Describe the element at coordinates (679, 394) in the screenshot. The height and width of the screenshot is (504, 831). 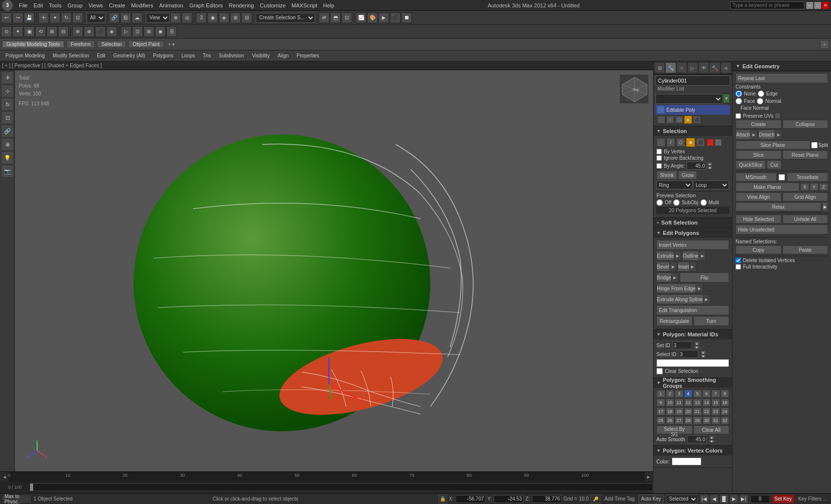
I see `sg-3: 3` at that location.